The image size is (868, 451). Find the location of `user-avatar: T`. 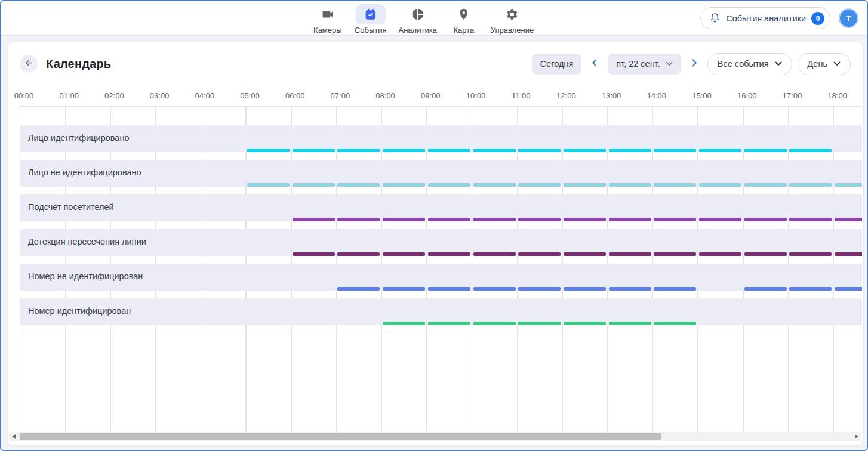

user-avatar: T is located at coordinates (849, 18).